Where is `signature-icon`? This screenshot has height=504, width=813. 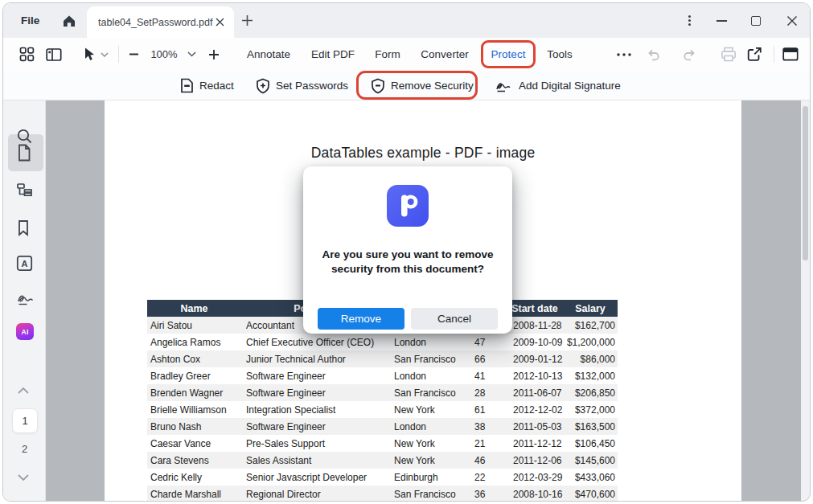 signature-icon is located at coordinates (26, 299).